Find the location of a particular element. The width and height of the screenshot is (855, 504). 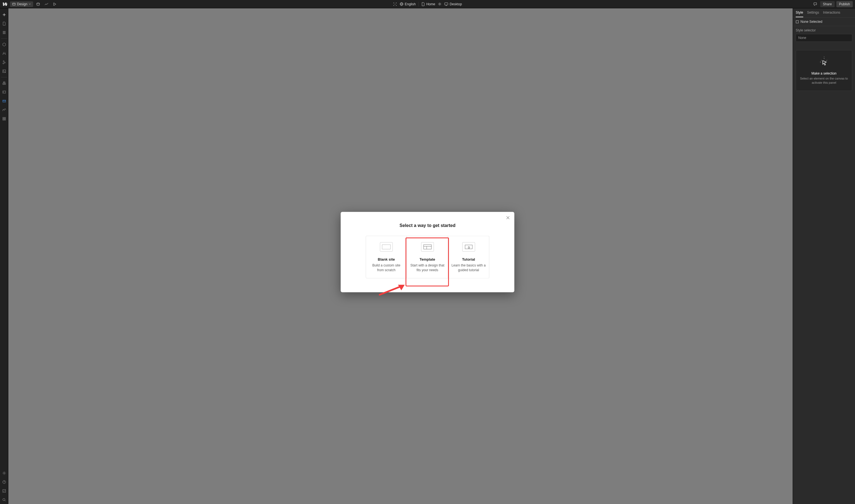

card-subtitle: Build a custom site from scratch is located at coordinates (386, 268).